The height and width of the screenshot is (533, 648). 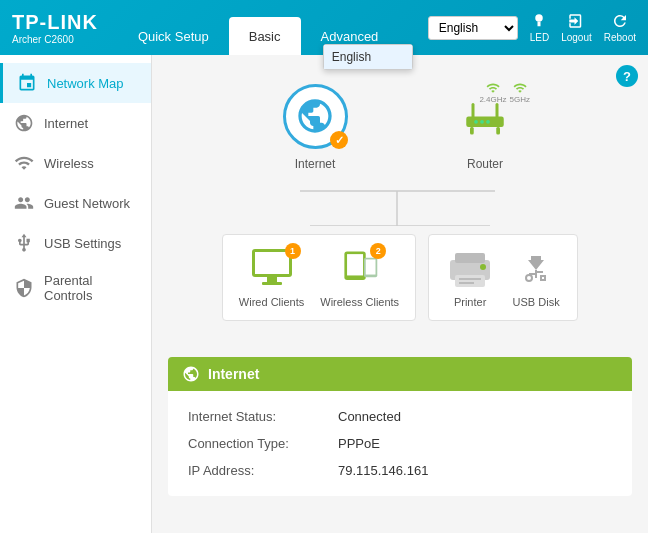 What do you see at coordinates (492, 92) in the screenshot?
I see `wifi-24ghz-badge: 2.4GHz` at bounding box center [492, 92].